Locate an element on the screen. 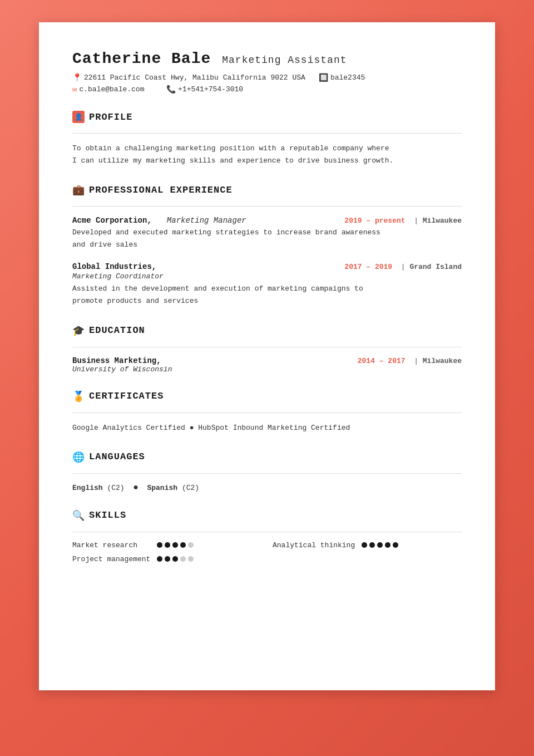  languages-section: 🌐 Languages English (C2) ● Spanish (C2) is located at coordinates (267, 472).